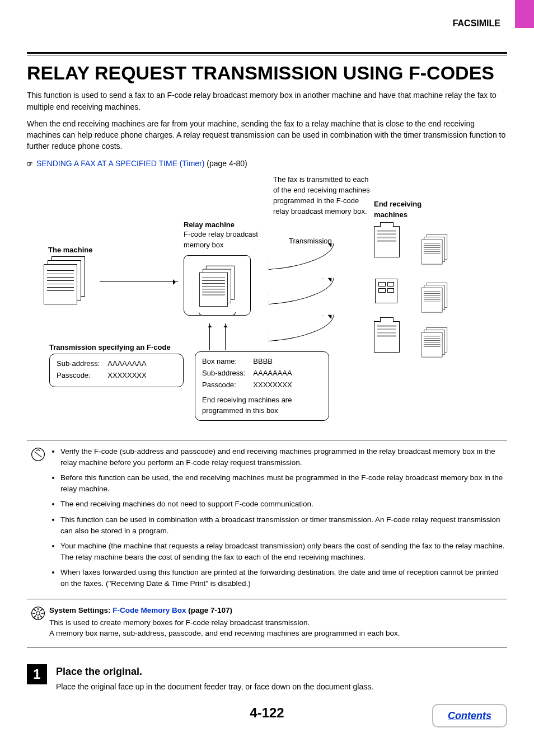 The height and width of the screenshot is (756, 534). I want to click on pointer-line-left, so click(209, 337).